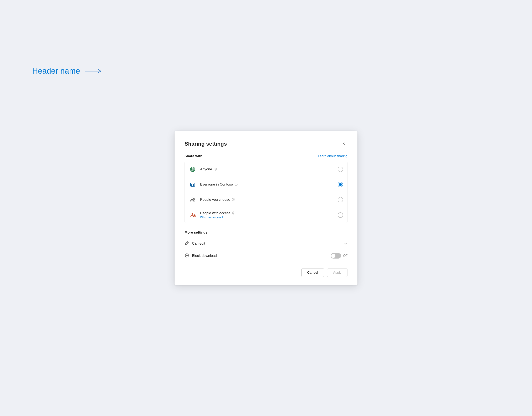 This screenshot has height=416, width=532. I want to click on people-access-radio, so click(341, 215).